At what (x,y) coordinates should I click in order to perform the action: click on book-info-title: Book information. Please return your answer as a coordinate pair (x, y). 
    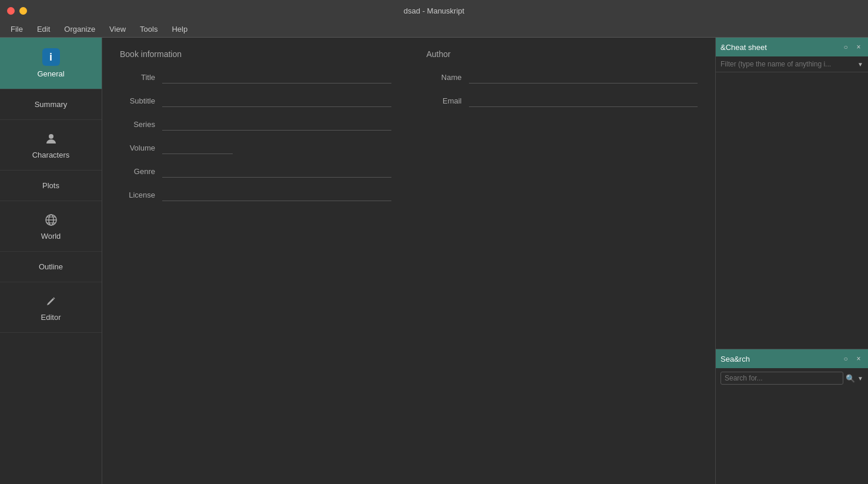
    Looking at the image, I should click on (256, 54).